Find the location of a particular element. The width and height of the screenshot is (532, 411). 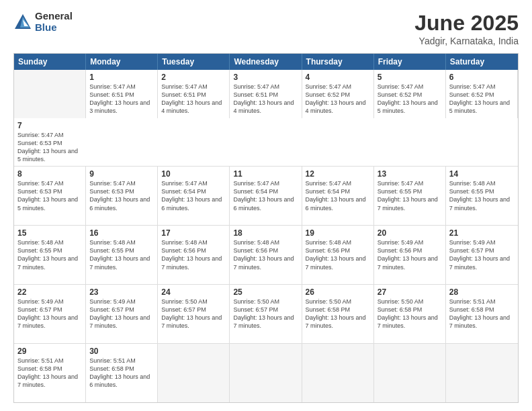

calendar-row-3: 15Sunrise: 5:48 AMSunset: 6:55 PMDayligh… is located at coordinates (266, 255).